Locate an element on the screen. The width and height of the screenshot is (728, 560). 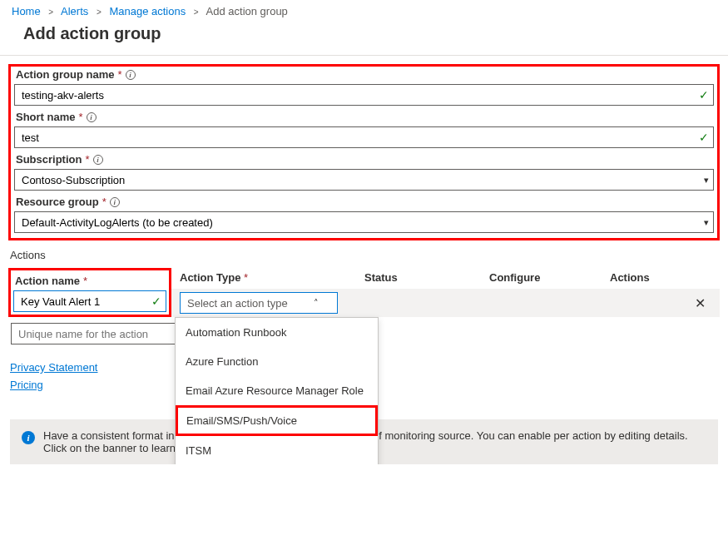
dropdown-item-automation-runbook: Automation Runbook is located at coordinates (276, 333).